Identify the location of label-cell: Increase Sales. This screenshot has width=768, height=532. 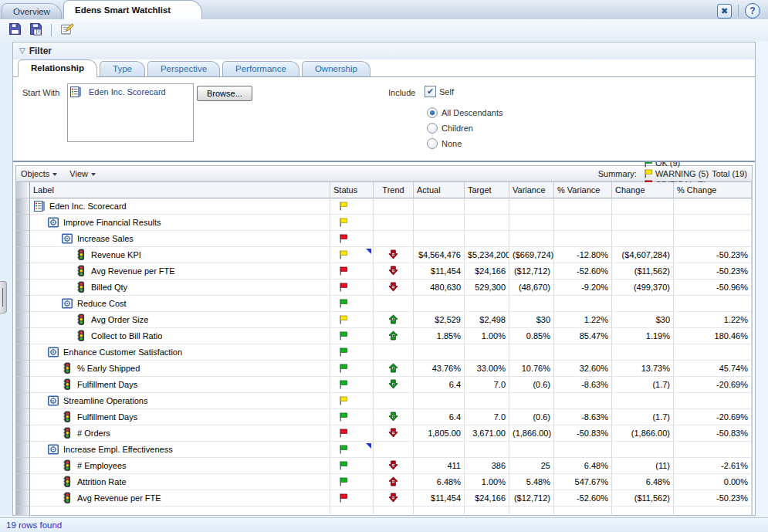
(181, 239).